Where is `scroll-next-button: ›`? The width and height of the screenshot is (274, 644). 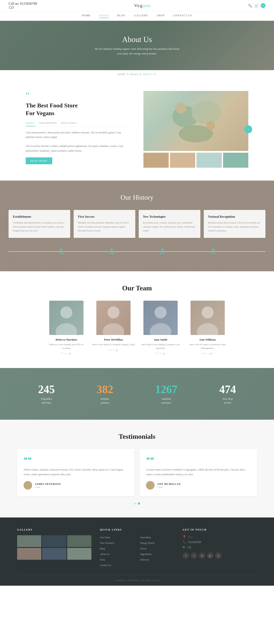 scroll-next-button: › is located at coordinates (249, 130).